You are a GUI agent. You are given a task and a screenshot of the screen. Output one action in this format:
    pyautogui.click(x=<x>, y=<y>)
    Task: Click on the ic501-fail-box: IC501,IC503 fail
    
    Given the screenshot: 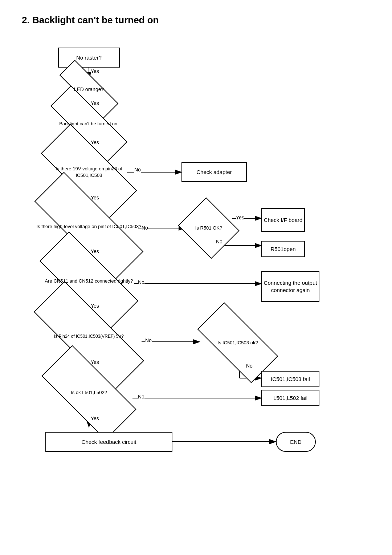 What is the action you would take?
    pyautogui.click(x=290, y=379)
    